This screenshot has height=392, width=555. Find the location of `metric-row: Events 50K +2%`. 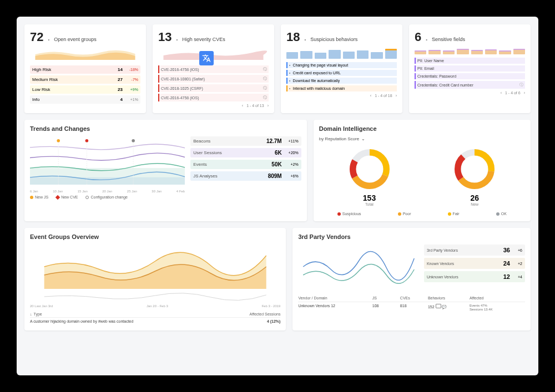

metric-row: Events 50K +2% is located at coordinates (245, 164).